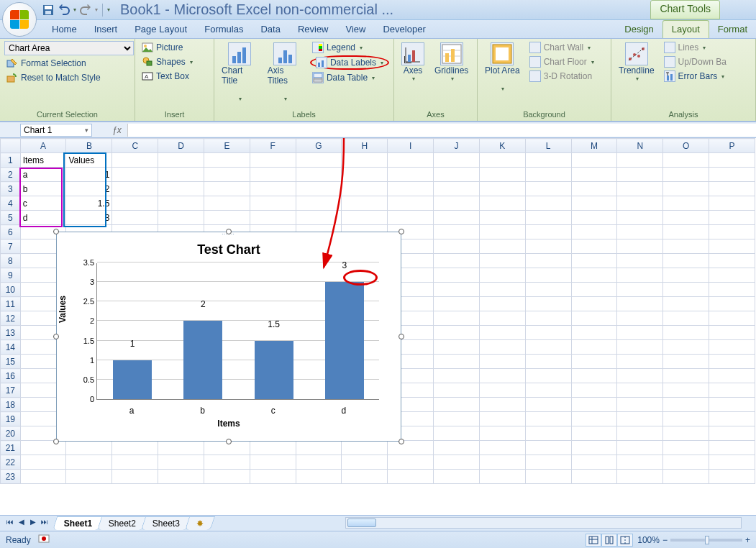 The width and height of the screenshot is (756, 548). I want to click on tab-developer: Developer, so click(404, 29).